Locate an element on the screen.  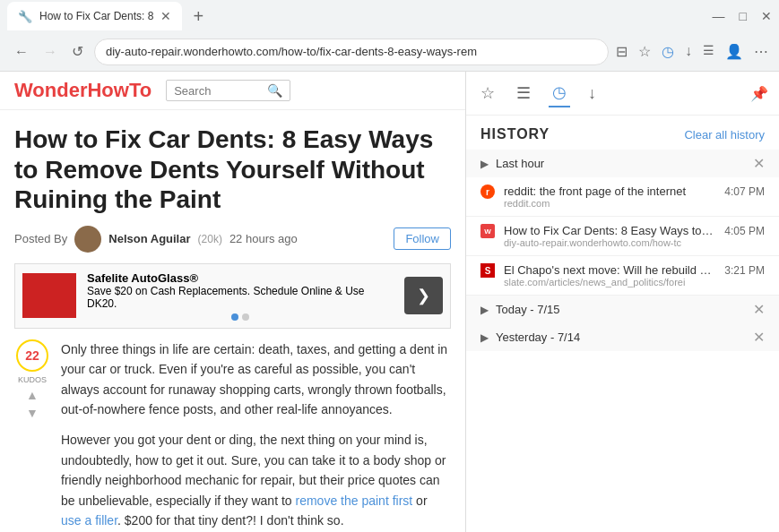
maximize-button: □ is located at coordinates (743, 16).